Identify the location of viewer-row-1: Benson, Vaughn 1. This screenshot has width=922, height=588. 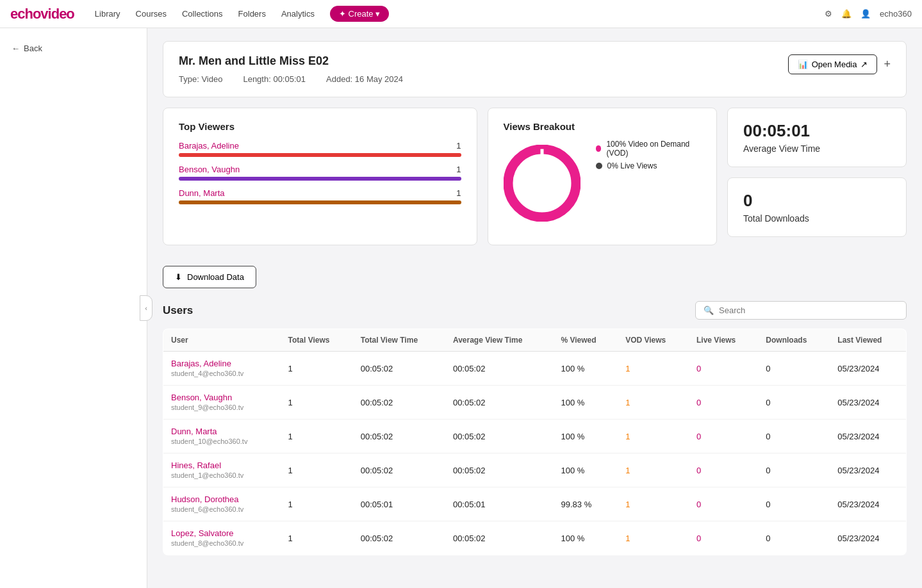
(320, 173).